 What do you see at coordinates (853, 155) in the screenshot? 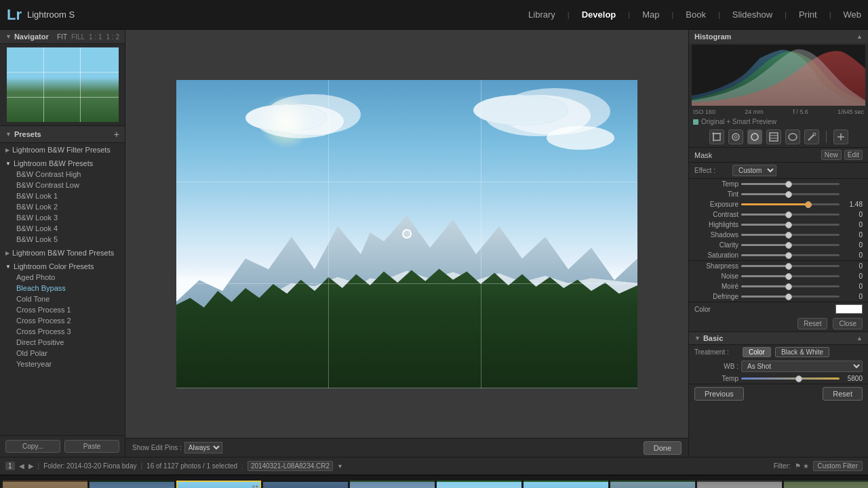
I see `mask-edit-button: Edit` at bounding box center [853, 155].